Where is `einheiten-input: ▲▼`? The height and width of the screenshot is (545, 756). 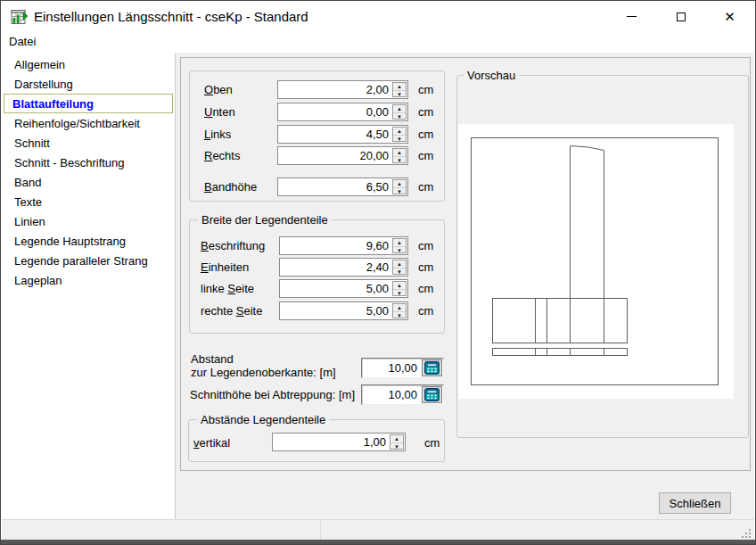
einheiten-input: ▲▼ is located at coordinates (344, 268).